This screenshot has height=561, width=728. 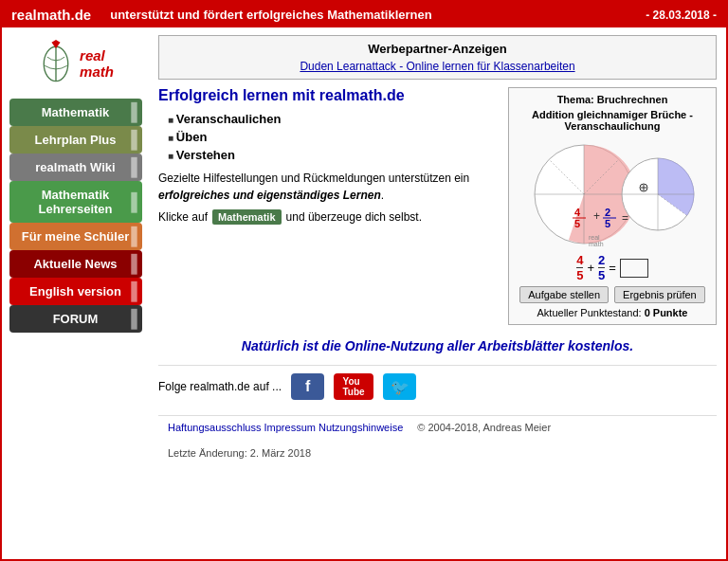 I want to click on nav-btn-mathematik: Mathematik, so click(x=76, y=112).